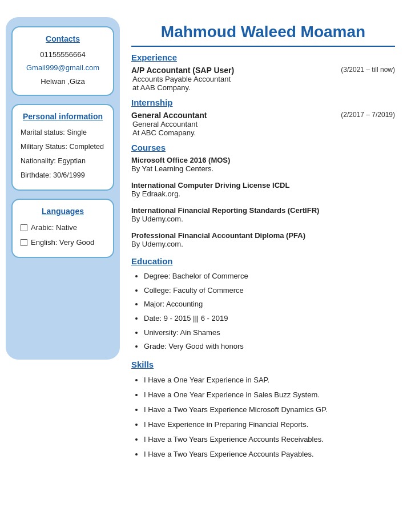 This screenshot has width=411, height=532. Describe the element at coordinates (63, 116) in the screenshot. I see `personal-info-title: Personal information` at that location.